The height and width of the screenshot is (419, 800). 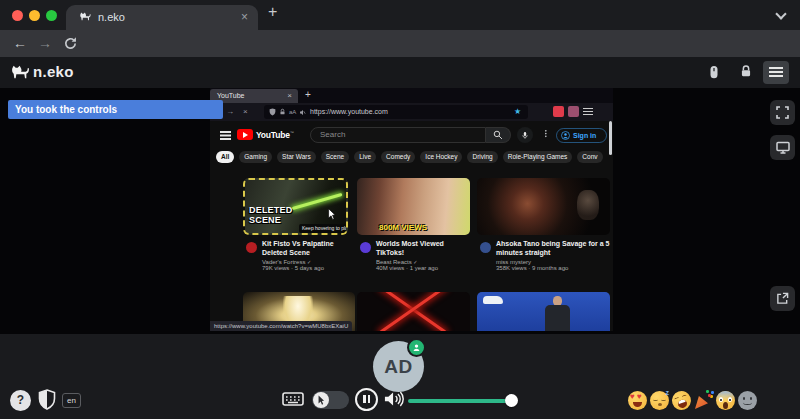 I want to click on window-close-button, so click(x=18, y=16).